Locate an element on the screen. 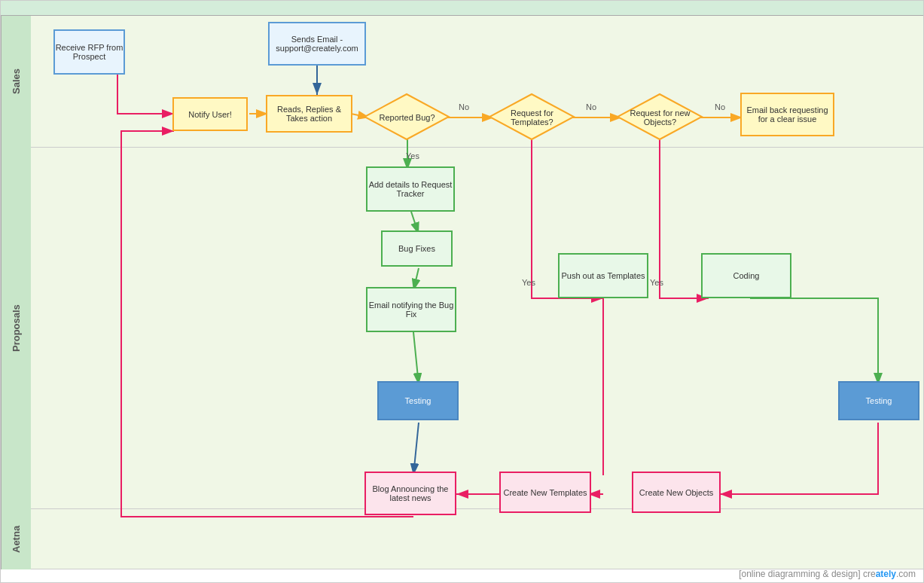  node-testing-right: Testing is located at coordinates (879, 401).